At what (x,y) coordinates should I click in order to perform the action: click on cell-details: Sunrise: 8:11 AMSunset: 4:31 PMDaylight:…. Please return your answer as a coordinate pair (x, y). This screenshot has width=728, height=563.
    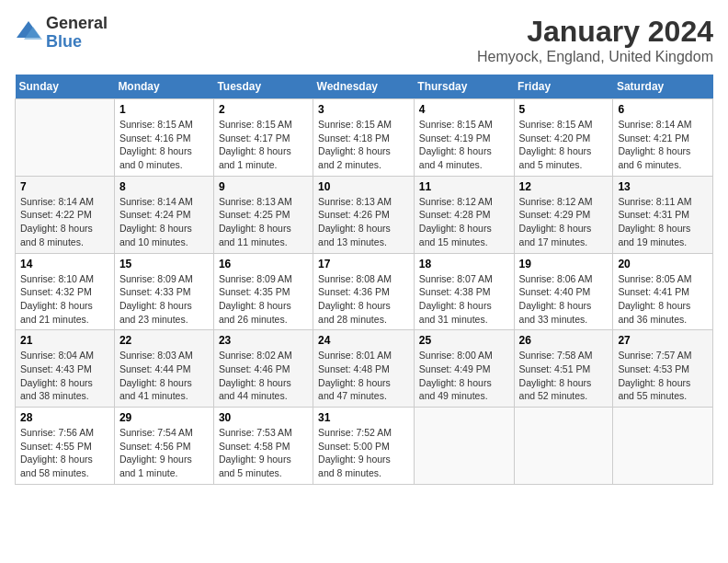
    Looking at the image, I should click on (663, 223).